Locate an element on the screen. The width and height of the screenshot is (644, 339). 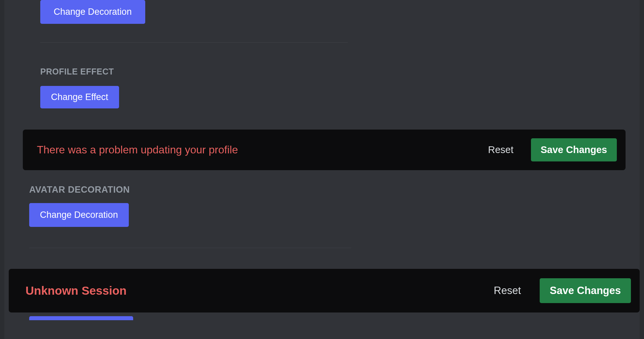
partial-button-bottom is located at coordinates (81, 318).